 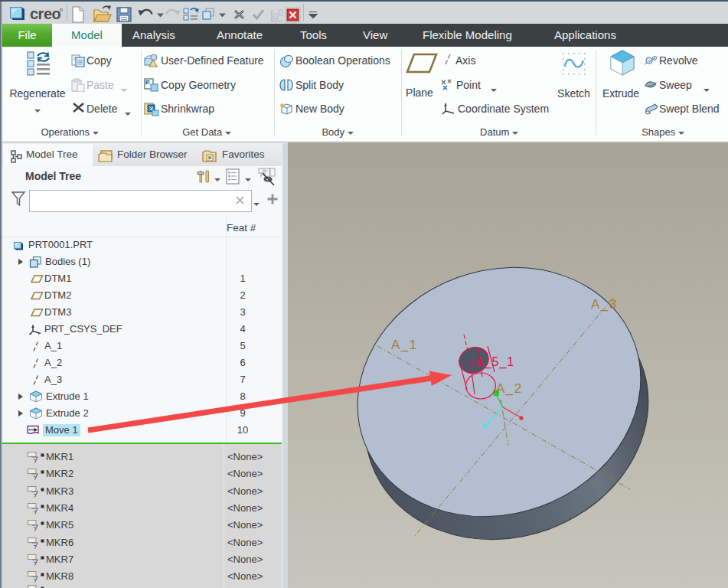 What do you see at coordinates (495, 362) in the screenshot?
I see `svg-text: A_5_1` at bounding box center [495, 362].